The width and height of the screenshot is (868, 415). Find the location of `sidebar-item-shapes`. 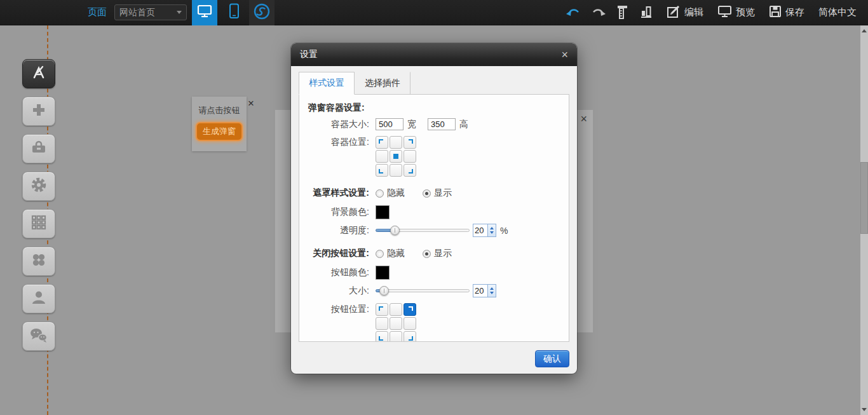

sidebar-item-shapes is located at coordinates (39, 261).